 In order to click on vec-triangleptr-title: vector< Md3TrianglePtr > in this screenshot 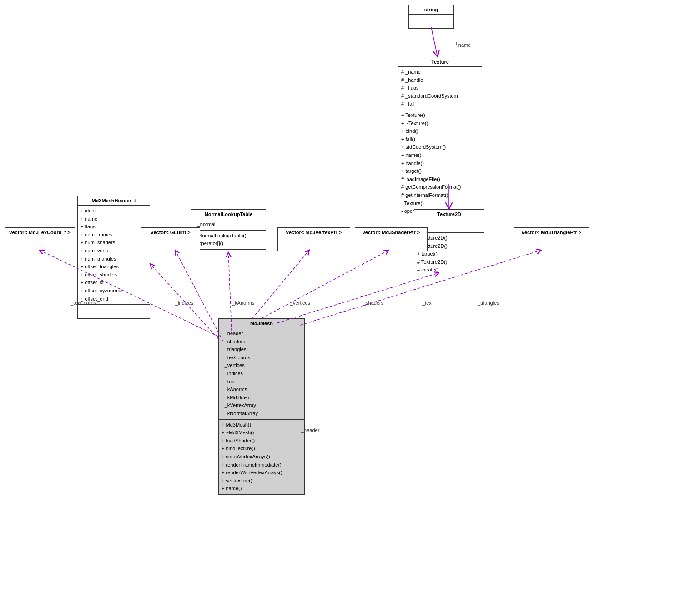, I will do `click(551, 233)`.